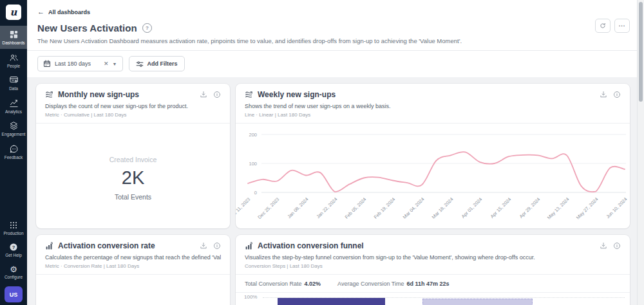 This screenshot has width=644, height=305. What do you see at coordinates (336, 64) in the screenshot?
I see `filter-bar: Last 180 days ✕ ▼ Add Filters` at bounding box center [336, 64].